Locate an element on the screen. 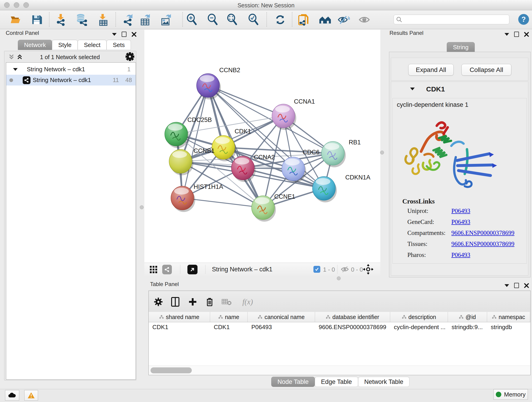 This screenshot has width=532, height=402. table-options-gear-icon is located at coordinates (158, 302).